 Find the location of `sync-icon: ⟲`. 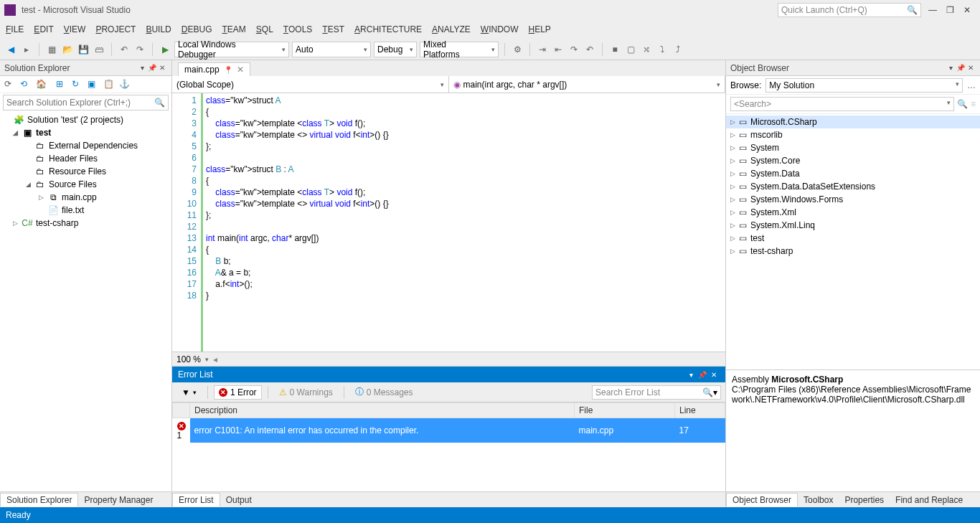

sync-icon: ⟲ is located at coordinates (26, 85).